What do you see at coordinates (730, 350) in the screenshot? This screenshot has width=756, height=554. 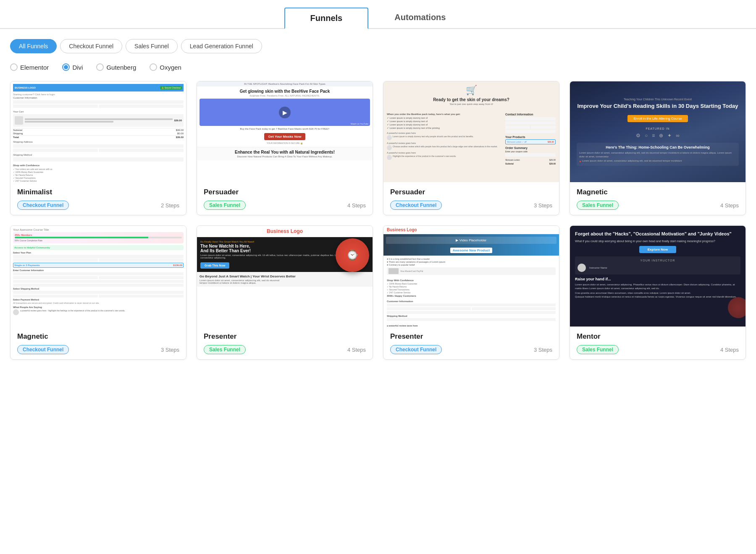 I see `card-steps-mentor: 4 Steps` at bounding box center [730, 350].